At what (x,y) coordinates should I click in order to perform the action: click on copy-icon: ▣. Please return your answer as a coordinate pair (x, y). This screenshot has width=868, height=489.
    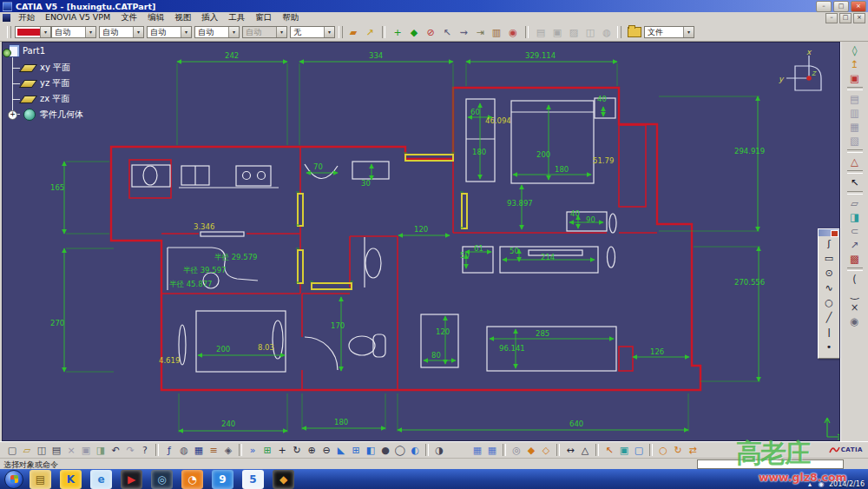
    Looking at the image, I should click on (86, 450).